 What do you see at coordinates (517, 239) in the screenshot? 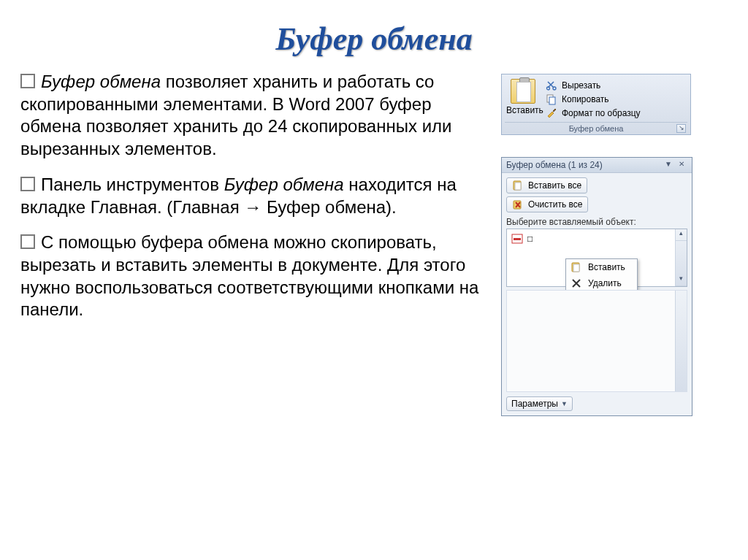
I see `item-icon` at bounding box center [517, 239].